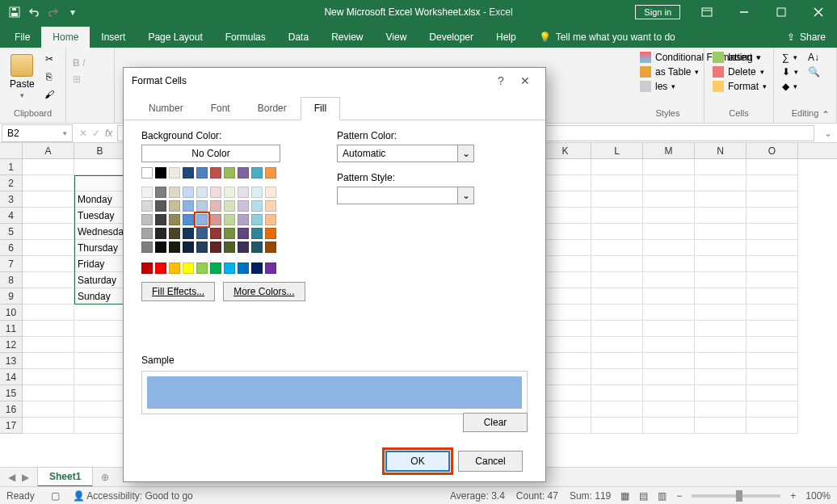  What do you see at coordinates (818, 12) in the screenshot?
I see `close-icon` at bounding box center [818, 12].